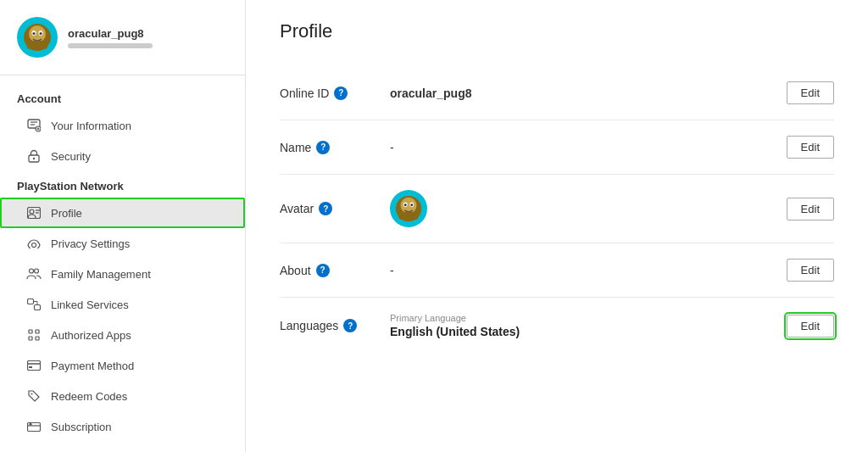 Image resolution: width=868 pixels, height=452 pixels. What do you see at coordinates (122, 185) in the screenshot?
I see `psn-section-label: PlayStation Network` at bounding box center [122, 185].